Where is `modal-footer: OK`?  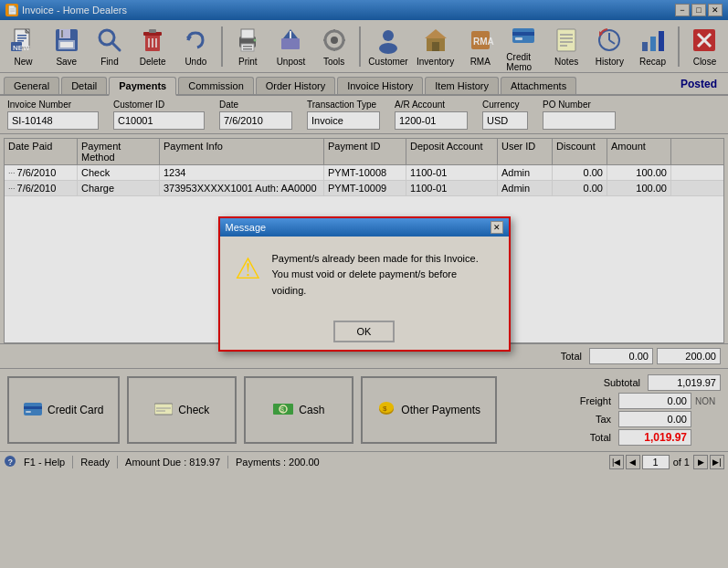 modal-footer: OK is located at coordinates (364, 331).